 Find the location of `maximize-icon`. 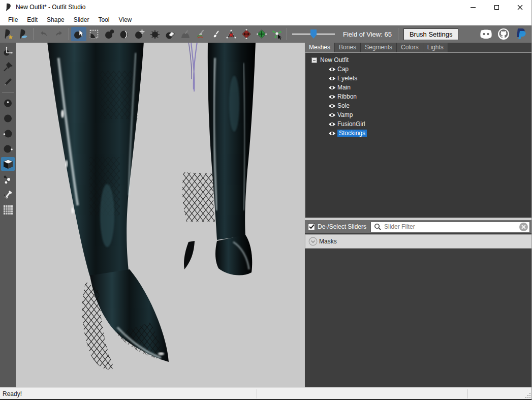

maximize-icon is located at coordinates (497, 7).